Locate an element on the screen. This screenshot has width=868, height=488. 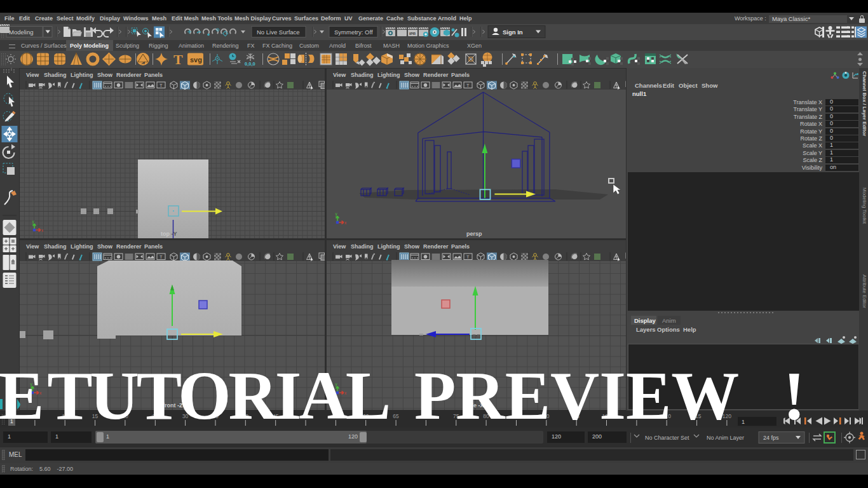
svg-text: No Anim Layer is located at coordinates (726, 438).